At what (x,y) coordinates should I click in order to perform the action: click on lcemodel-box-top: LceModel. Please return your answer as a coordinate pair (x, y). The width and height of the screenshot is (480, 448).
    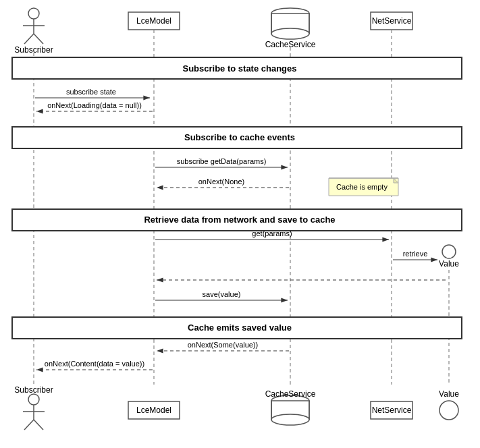
    Looking at the image, I should click on (154, 21).